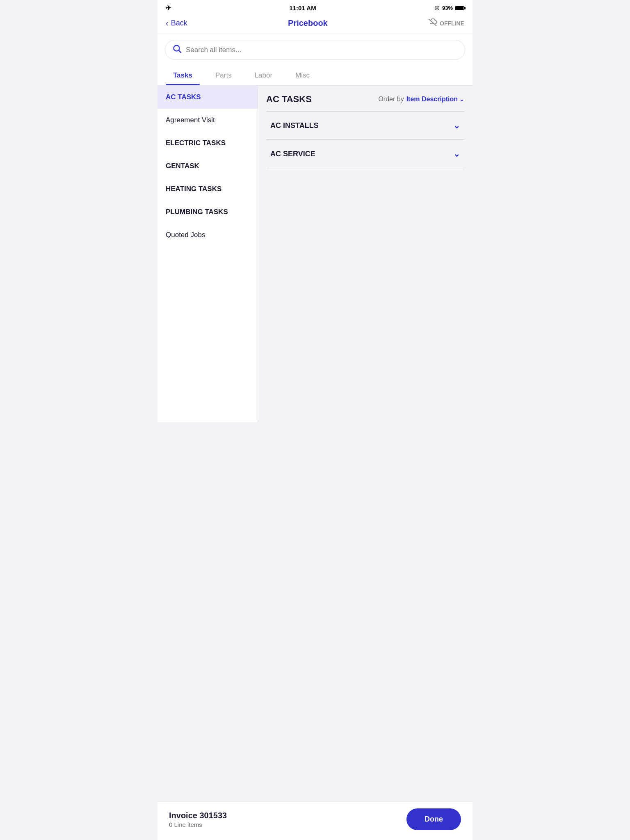  Describe the element at coordinates (176, 23) in the screenshot. I see `back-button: ‹ Back` at that location.